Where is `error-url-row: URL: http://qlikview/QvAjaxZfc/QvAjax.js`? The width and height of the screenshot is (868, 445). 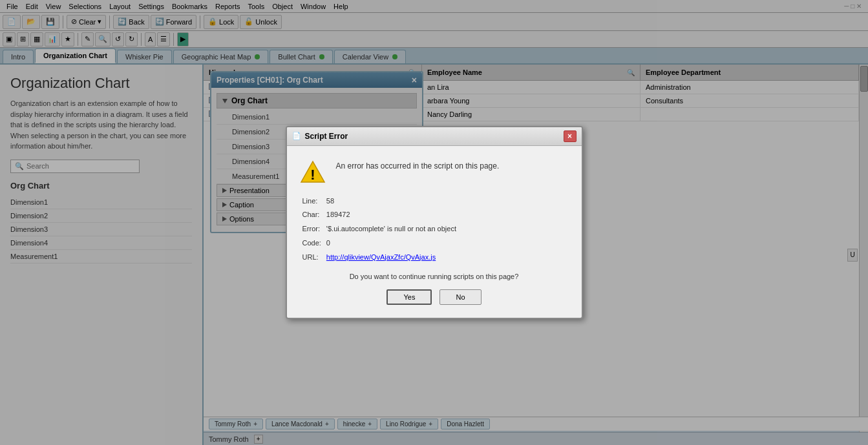 error-url-row: URL: http://qlikview/QvAjaxZfc/QvAjax.js is located at coordinates (382, 258).